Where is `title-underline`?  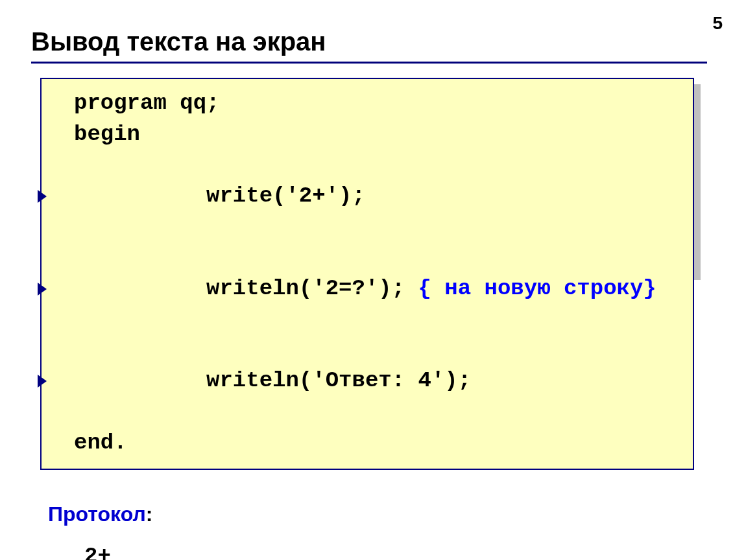 title-underline is located at coordinates (369, 62).